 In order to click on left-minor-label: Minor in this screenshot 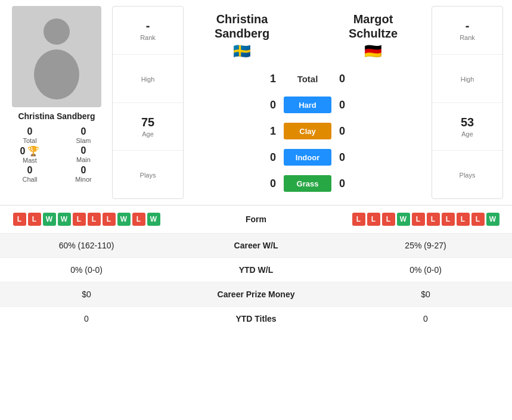, I will do `click(83, 179)`.